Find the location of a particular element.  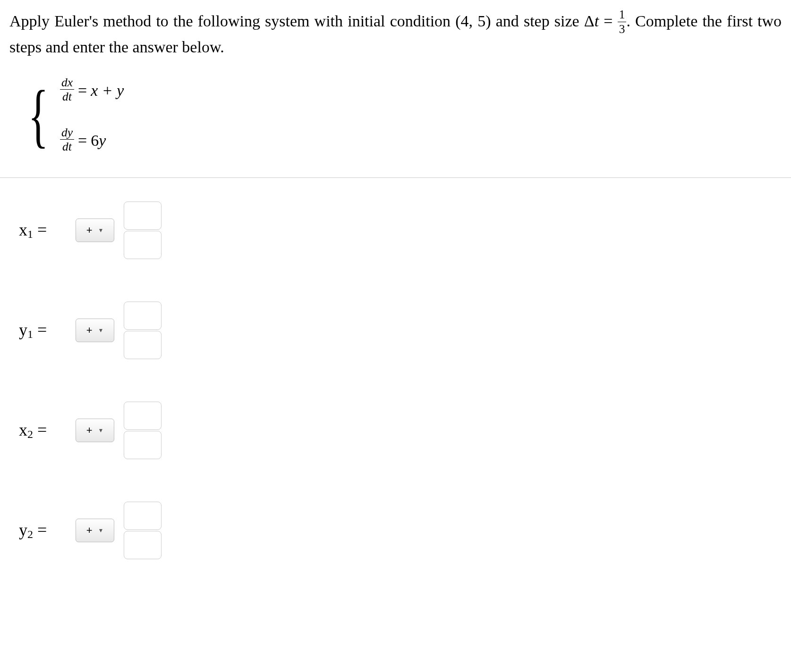

eq1-lhs: dx dt is located at coordinates (67, 90).